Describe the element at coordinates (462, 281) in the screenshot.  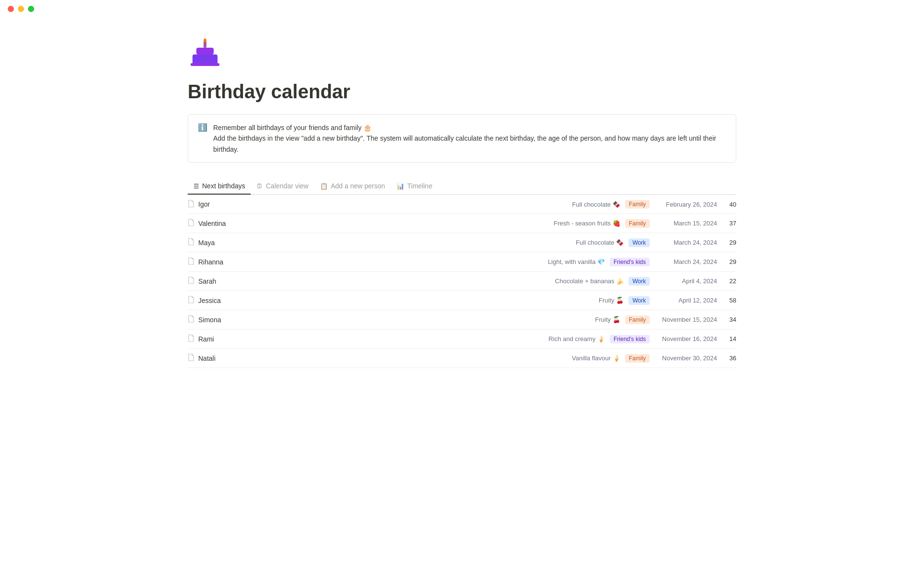
I see `table-row: Sarah Chocolate + bananas 🍌 Work April 4…` at that location.